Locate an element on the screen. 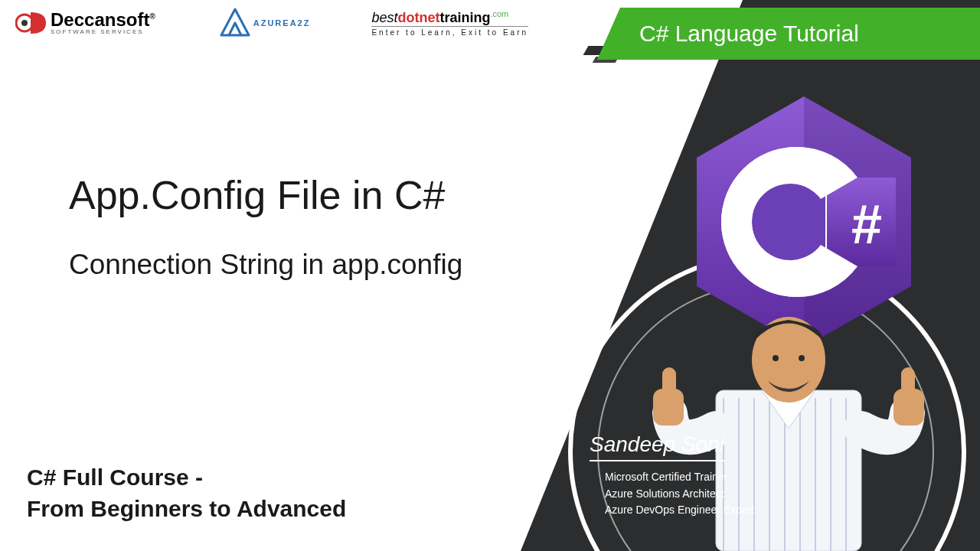  deccansoft-name: Deccansoft is located at coordinates (100, 20).